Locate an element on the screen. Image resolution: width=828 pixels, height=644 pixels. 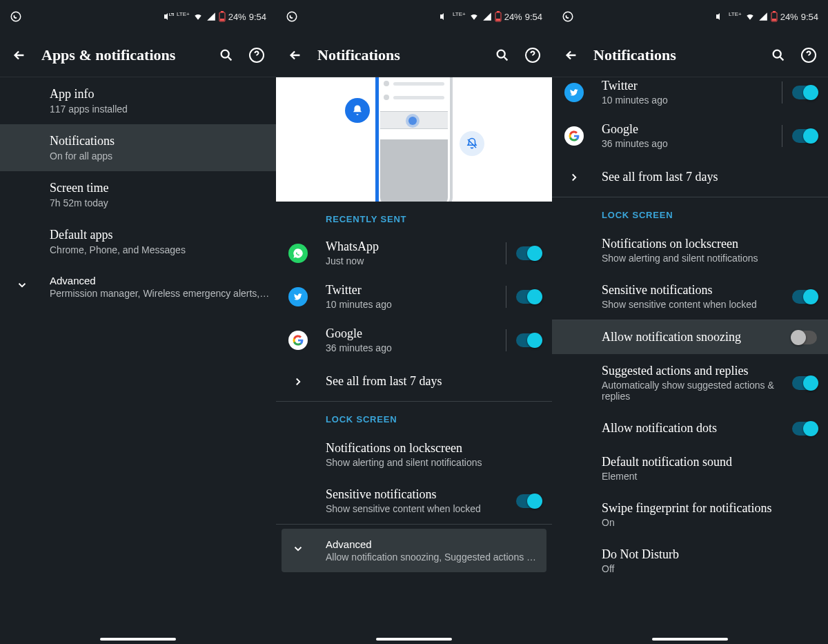
app-name: WhatsApp is located at coordinates (411, 247).